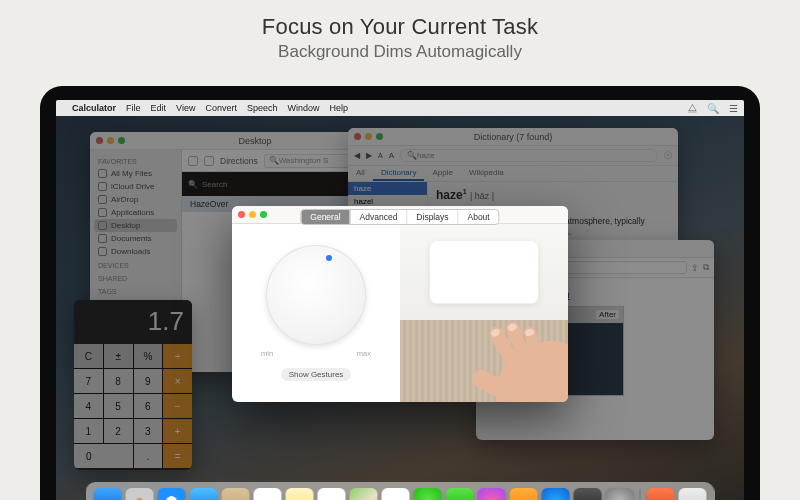 Image resolution: width=800 pixels, height=500 pixels. Describe the element at coordinates (428, 494) in the screenshot. I see `dock-app-messages` at that location.